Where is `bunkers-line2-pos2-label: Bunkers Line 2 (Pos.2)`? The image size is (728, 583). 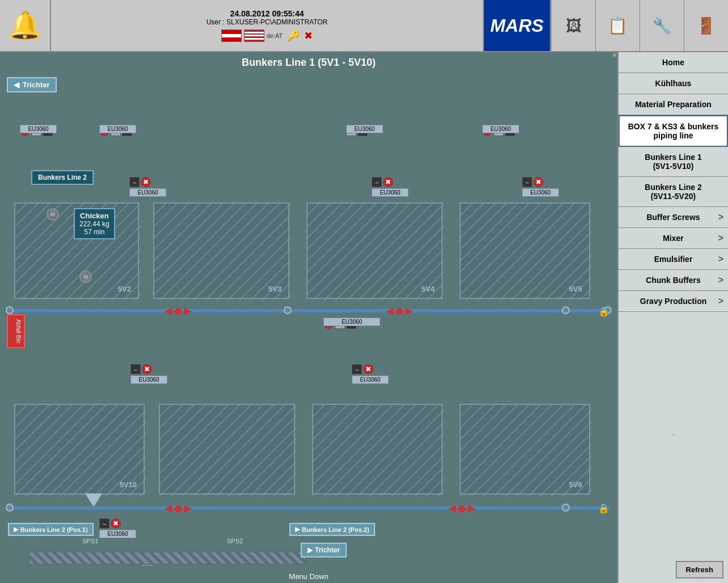
bunkers-line2-pos2-label: Bunkers Line 2 (Pos.2) is located at coordinates (336, 530).